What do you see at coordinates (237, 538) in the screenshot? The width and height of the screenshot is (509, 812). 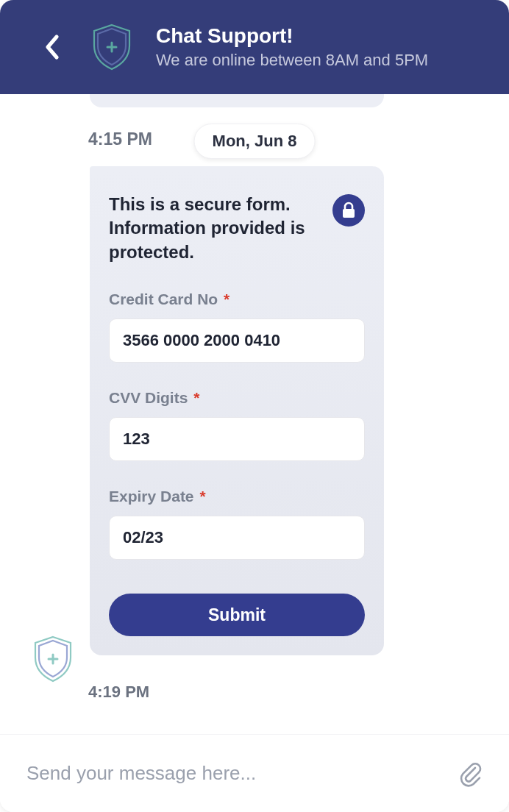 I see `expiry-input` at bounding box center [237, 538].